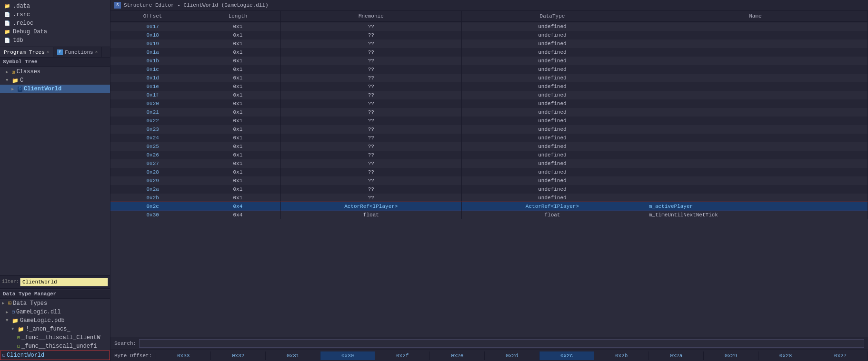  I want to click on offset-cell: 0x27, so click(841, 356).